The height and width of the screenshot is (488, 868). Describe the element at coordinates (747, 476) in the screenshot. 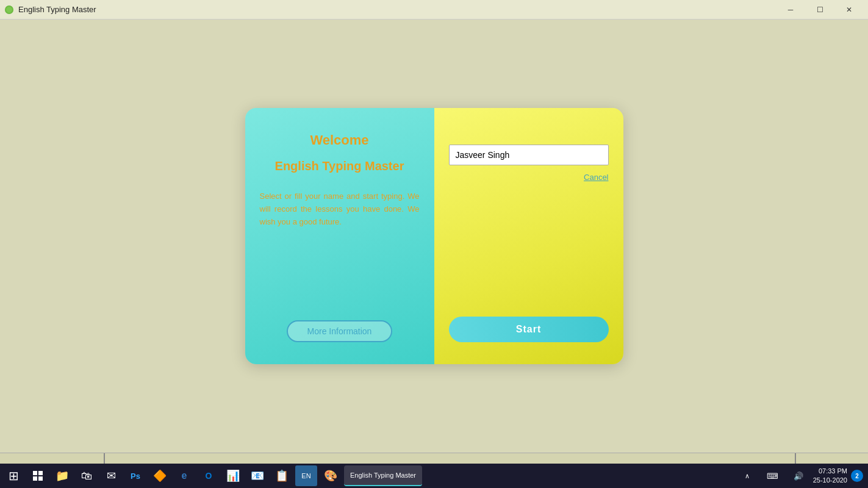

I see `taskbar-chevron-button: ∧` at that location.